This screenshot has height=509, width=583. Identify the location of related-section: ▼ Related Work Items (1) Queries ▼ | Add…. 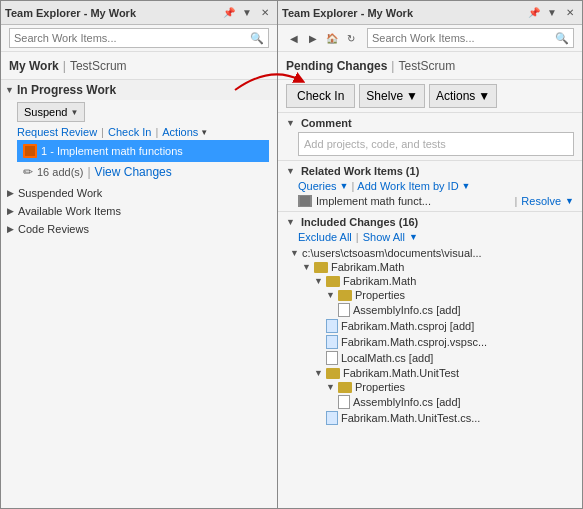
(430, 186).